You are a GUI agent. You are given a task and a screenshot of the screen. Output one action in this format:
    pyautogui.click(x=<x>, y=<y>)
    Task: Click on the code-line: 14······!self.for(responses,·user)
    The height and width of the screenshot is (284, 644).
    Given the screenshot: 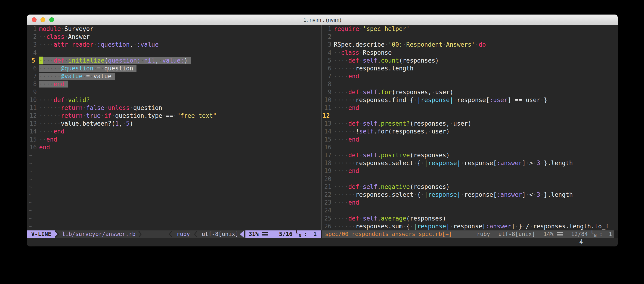 What is the action you would take?
    pyautogui.click(x=470, y=131)
    